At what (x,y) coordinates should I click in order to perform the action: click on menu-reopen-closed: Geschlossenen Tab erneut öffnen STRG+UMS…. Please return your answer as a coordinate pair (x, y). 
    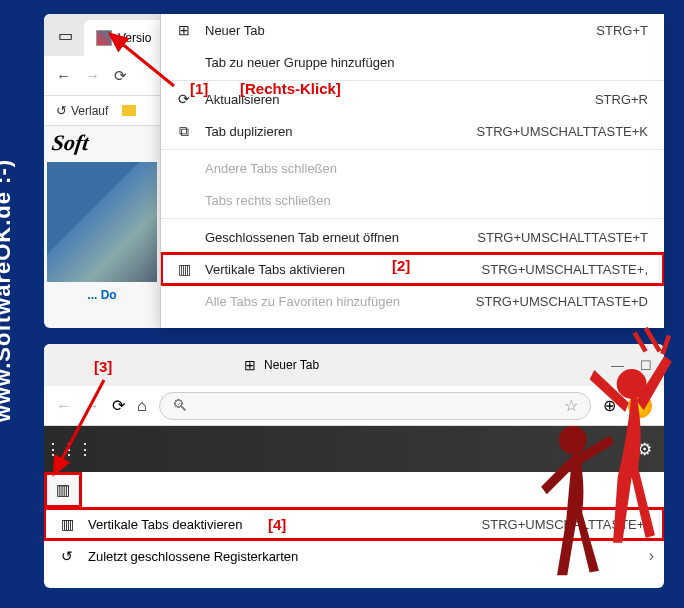
    Looking at the image, I should click on (412, 237).